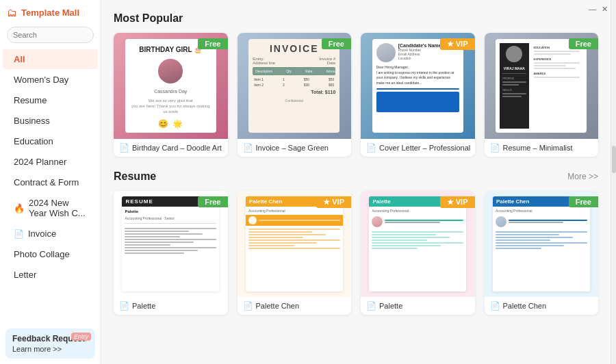 Image resolution: width=616 pixels, height=364 pixels. I want to click on feedback-link: Learn more >>, so click(37, 349).